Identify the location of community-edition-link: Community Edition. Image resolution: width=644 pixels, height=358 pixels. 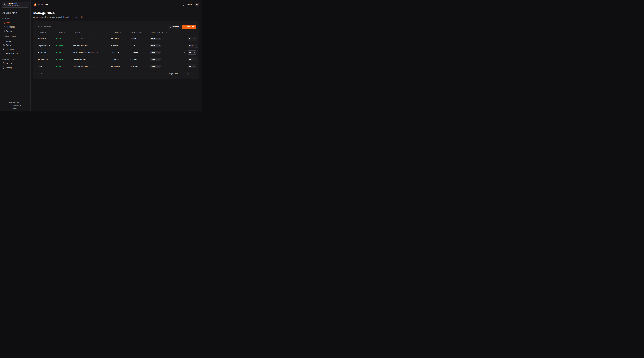
(15, 103).